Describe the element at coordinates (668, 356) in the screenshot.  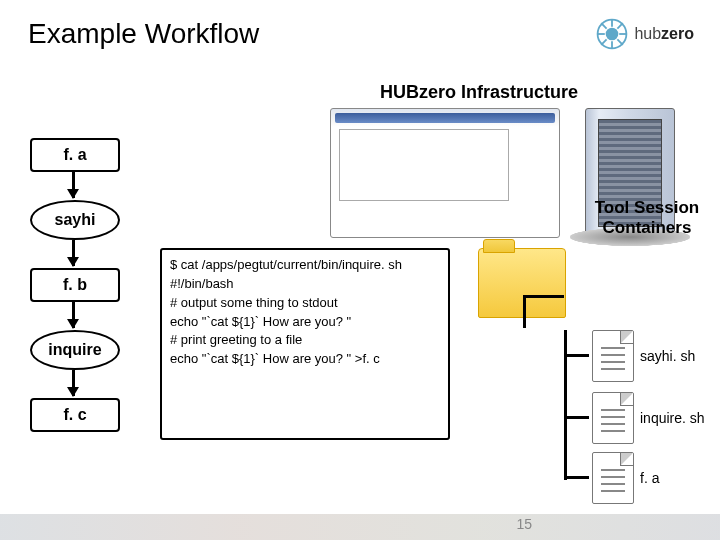
I see `file-label-sayhi: sayhi. sh` at that location.